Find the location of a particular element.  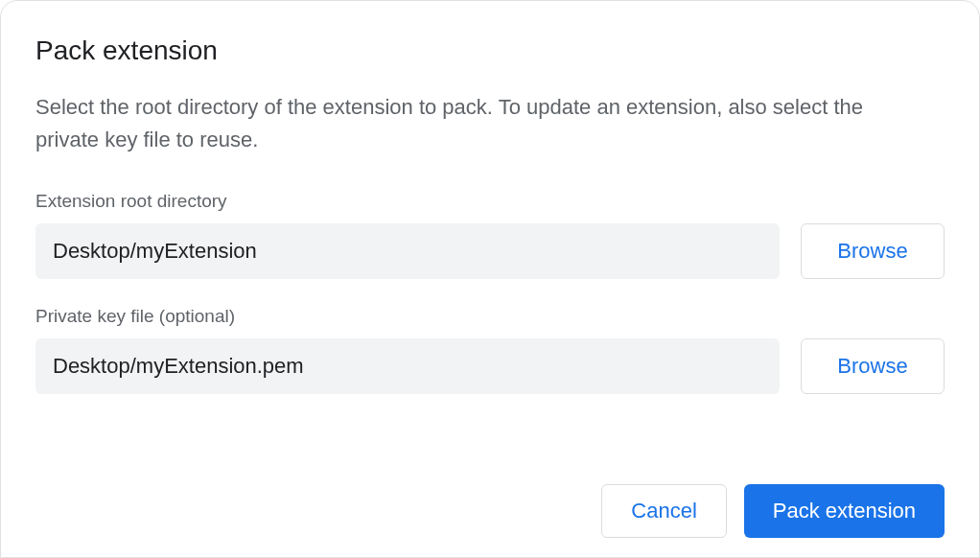

dialog-description: Select the root directory of the extensi… is located at coordinates (453, 124).